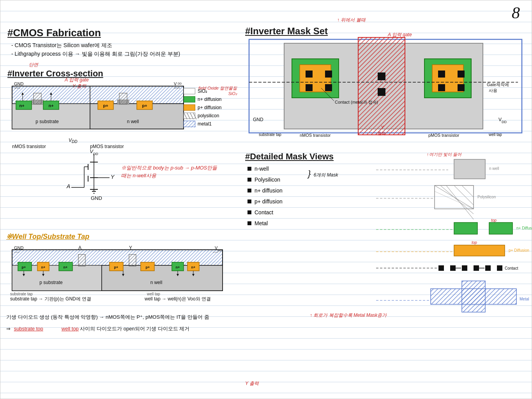 The width and height of the screenshot is (532, 399). What do you see at coordinates (102, 111) in the screenshot?
I see `inverter-cross-section-diagram: n+ n+ p+ p+ p substrate n well GND ~~~ V…` at bounding box center [102, 111].